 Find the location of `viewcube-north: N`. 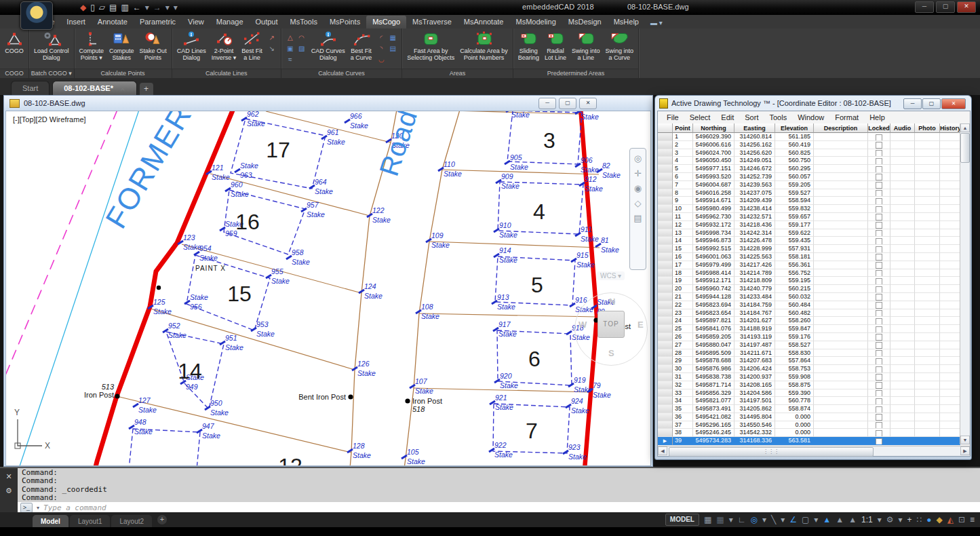

viewcube-north: N is located at coordinates (612, 301).